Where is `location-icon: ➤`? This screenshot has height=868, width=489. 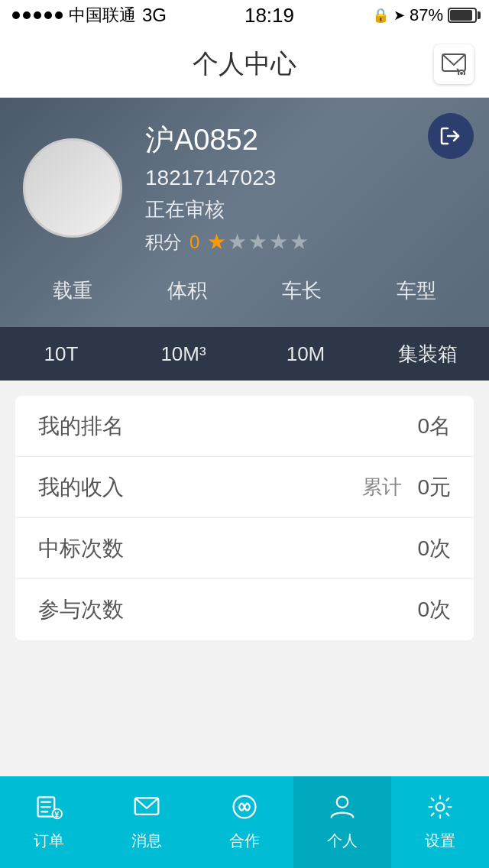 location-icon: ➤ is located at coordinates (399, 15).